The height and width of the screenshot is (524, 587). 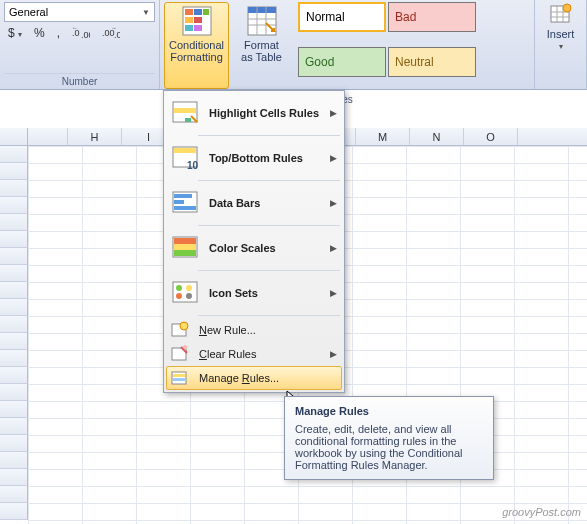 What do you see at coordinates (14, 136) in the screenshot?
I see `select-all-corner` at bounding box center [14, 136].